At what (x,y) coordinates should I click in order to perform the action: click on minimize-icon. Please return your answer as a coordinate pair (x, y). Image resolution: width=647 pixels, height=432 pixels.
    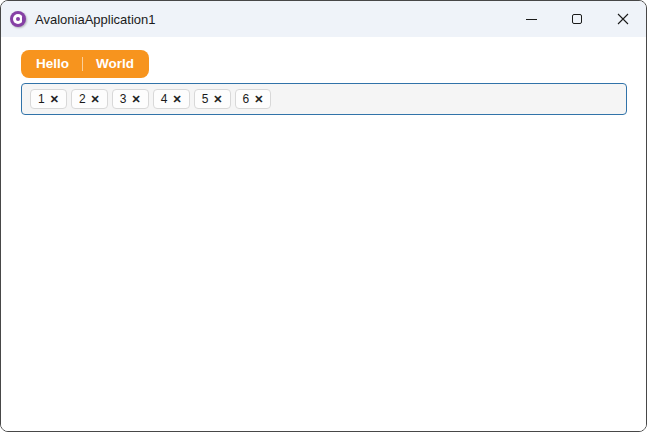
    Looking at the image, I should click on (532, 20).